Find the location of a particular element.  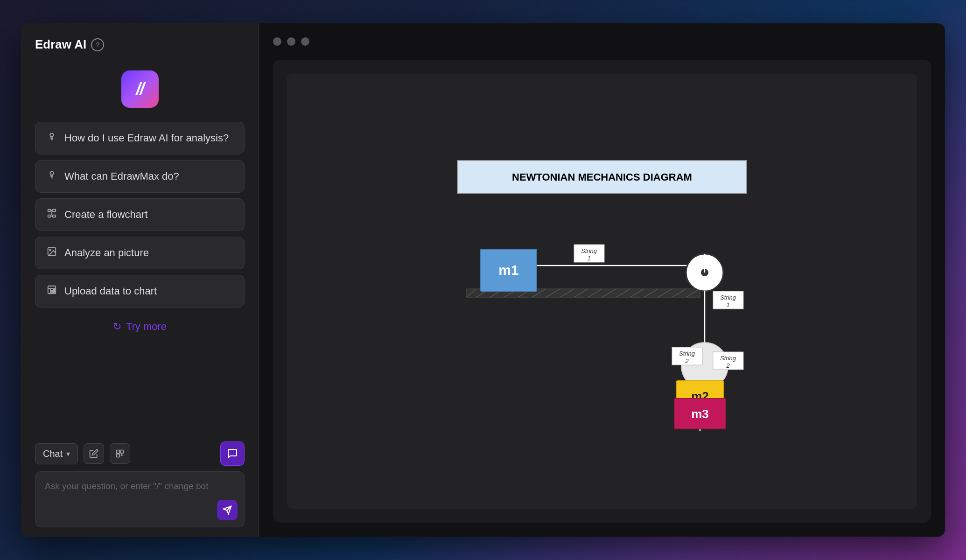

input-controls: Chat ▾ is located at coordinates (140, 454).